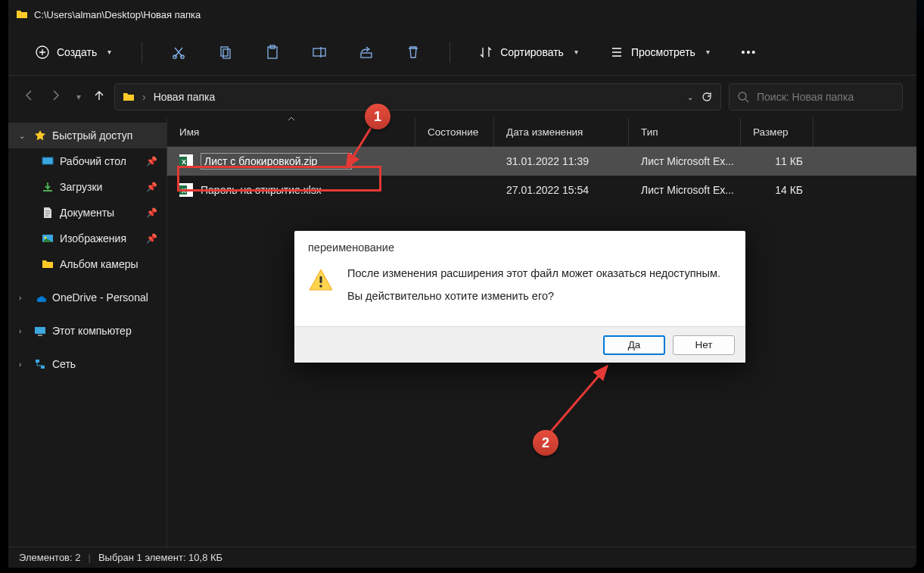 This screenshot has width=924, height=573. Describe the element at coordinates (455, 132) in the screenshot. I see `column-state: Состояние` at that location.